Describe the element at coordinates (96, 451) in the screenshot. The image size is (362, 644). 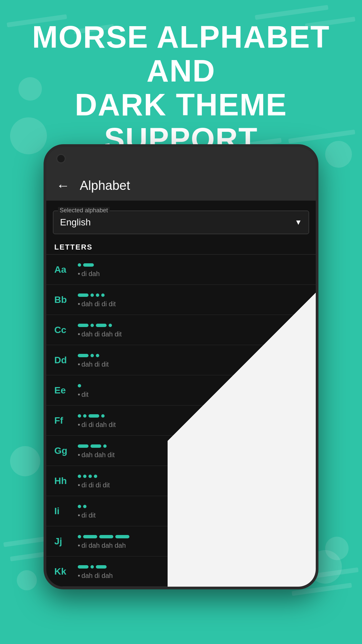
I see `morse-info-gg: •dah dah dit` at that location.